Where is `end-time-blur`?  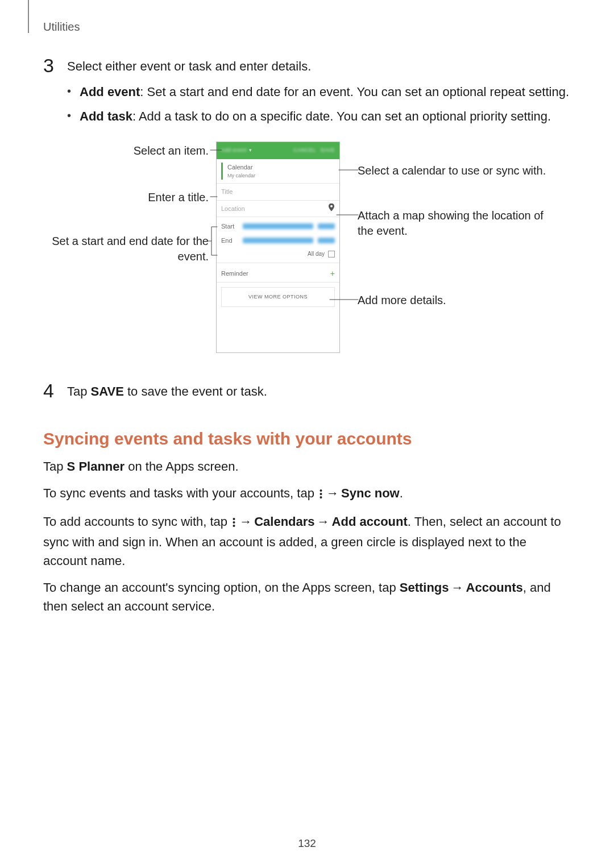
end-time-blur is located at coordinates (326, 240).